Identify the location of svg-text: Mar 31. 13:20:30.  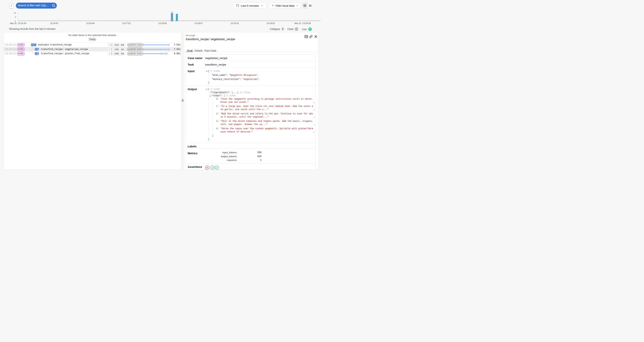
(302, 24).